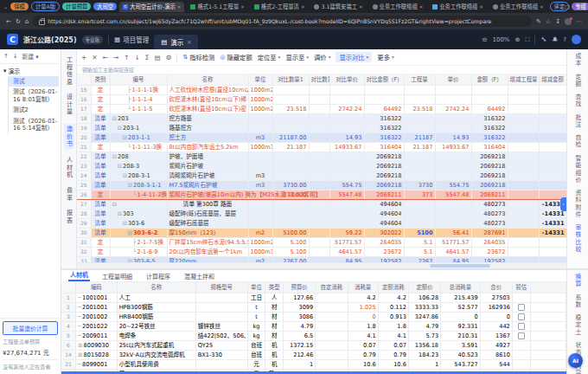  Describe the element at coordinates (297, 57) in the screenshot. I see `toolbar-show-to-button: 显示至▾` at that location.